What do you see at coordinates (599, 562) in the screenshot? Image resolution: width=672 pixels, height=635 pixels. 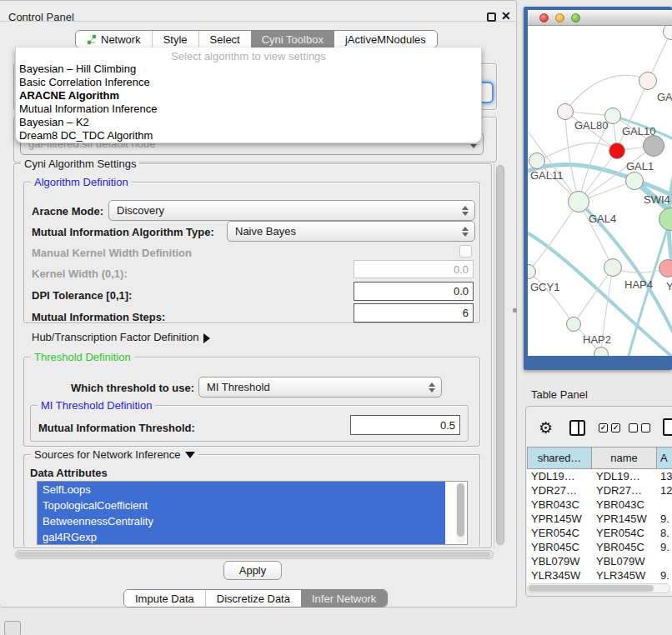 I see `table-row: YBL079WYBL079W` at bounding box center [599, 562].